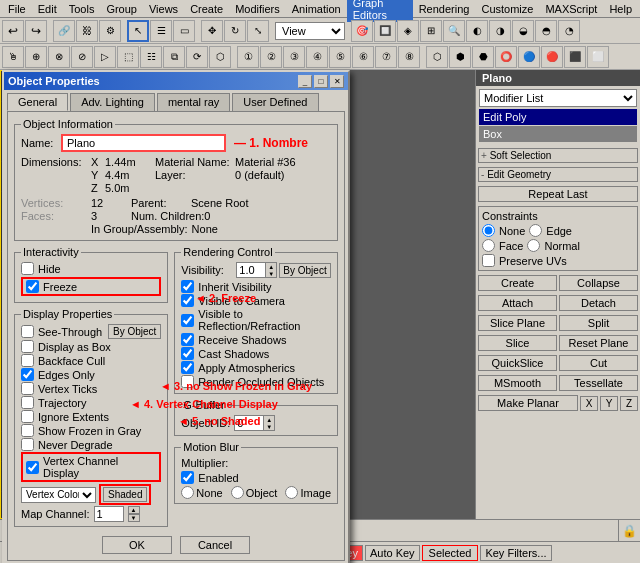 This screenshot has height=563, width=640. Describe the element at coordinates (13, 31) in the screenshot. I see `undo-icon: ↩` at that location.